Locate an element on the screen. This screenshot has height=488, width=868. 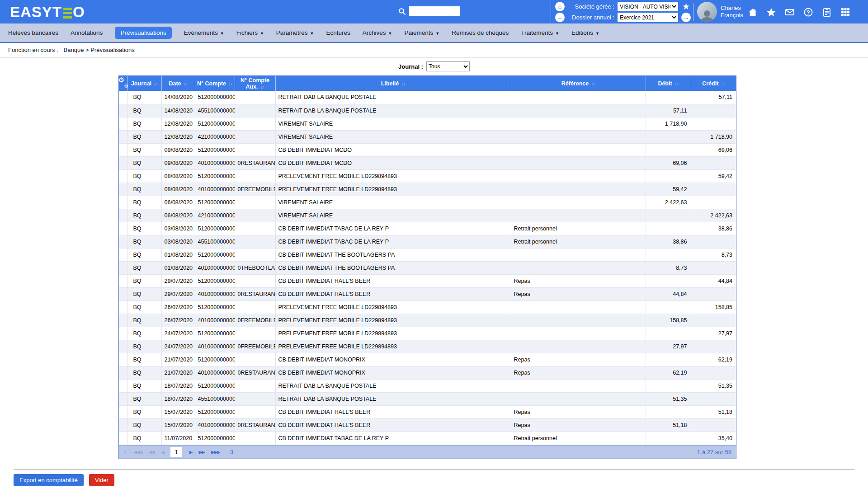
table-row: BQ06/08/2020421000000000VIREMENT SALAIRE… is located at coordinates (428, 215).